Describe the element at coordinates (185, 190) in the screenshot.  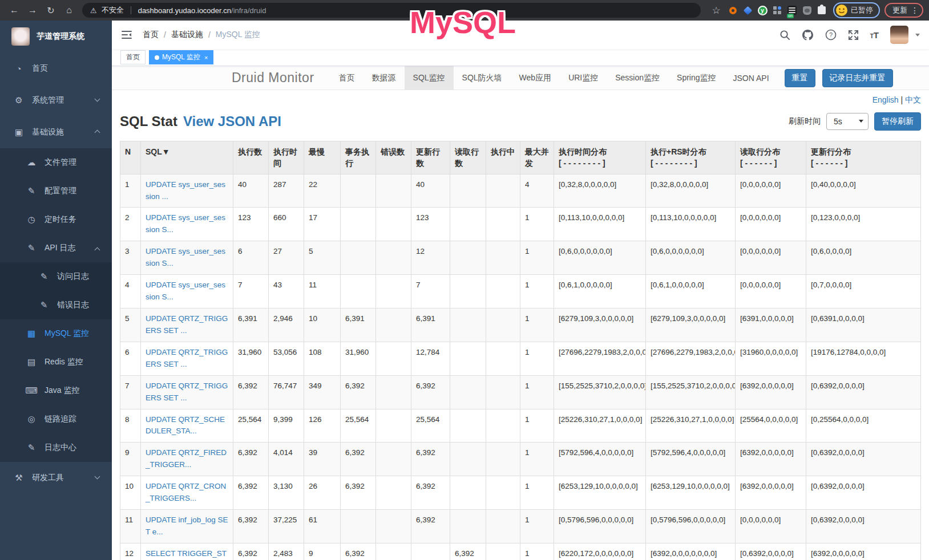
I see `sql-link: UPDATE sys_user_session ...` at that location.